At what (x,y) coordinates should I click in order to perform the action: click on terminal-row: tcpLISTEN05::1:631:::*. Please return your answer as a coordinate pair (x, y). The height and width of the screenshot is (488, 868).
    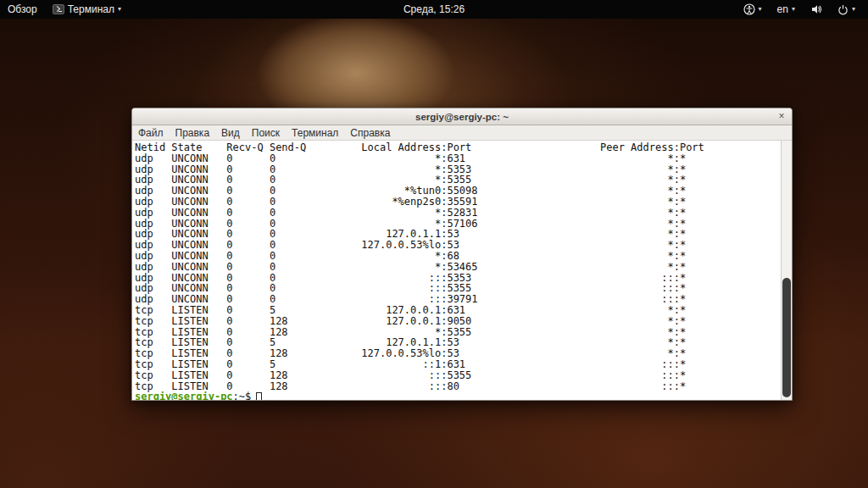
    Looking at the image, I should click on (458, 364).